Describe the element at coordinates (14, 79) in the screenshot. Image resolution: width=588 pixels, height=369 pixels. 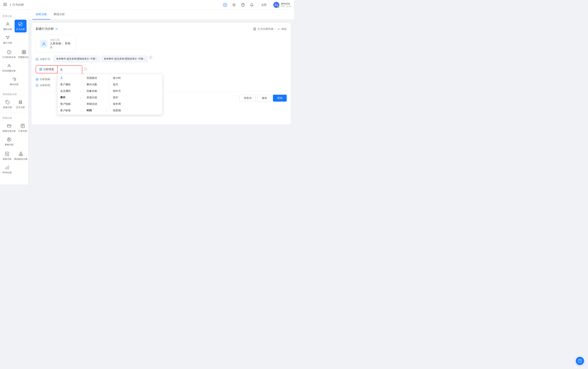
I see `path-icon` at that location.